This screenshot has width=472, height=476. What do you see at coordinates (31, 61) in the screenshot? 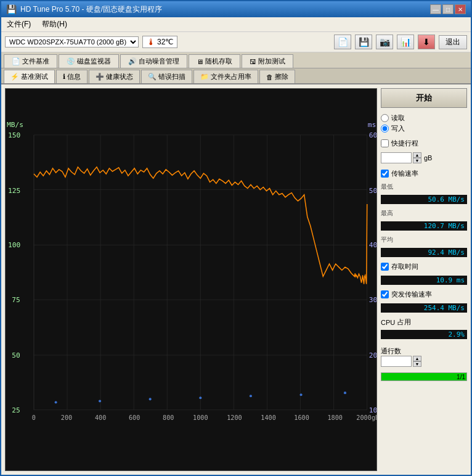
I see `tab-file-bench: 📄 文件基准` at bounding box center [31, 61].